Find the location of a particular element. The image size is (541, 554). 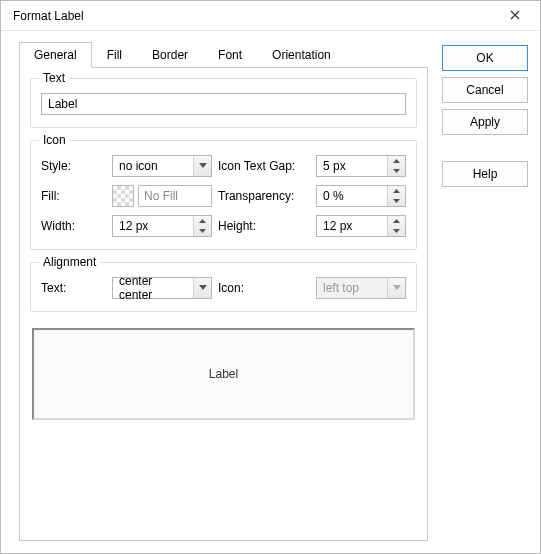

close-button is located at coordinates (515, 16).